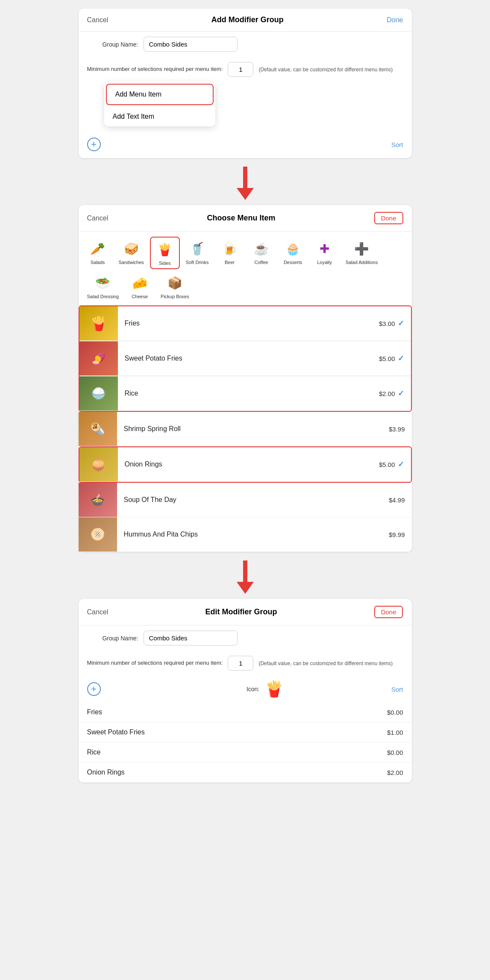  What do you see at coordinates (395, 323) in the screenshot?
I see `fries-price-row: $3.00 ✓` at bounding box center [395, 323].